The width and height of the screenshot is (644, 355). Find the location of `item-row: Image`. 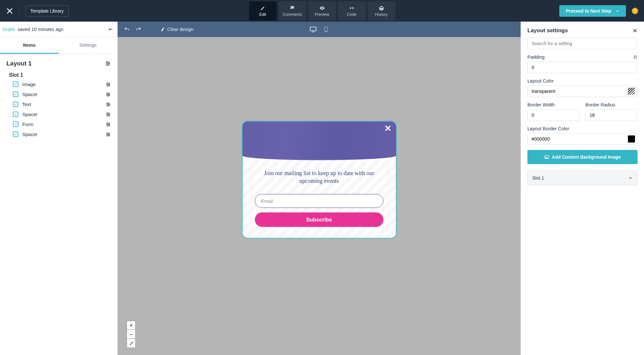

item-row: Image is located at coordinates (59, 84).